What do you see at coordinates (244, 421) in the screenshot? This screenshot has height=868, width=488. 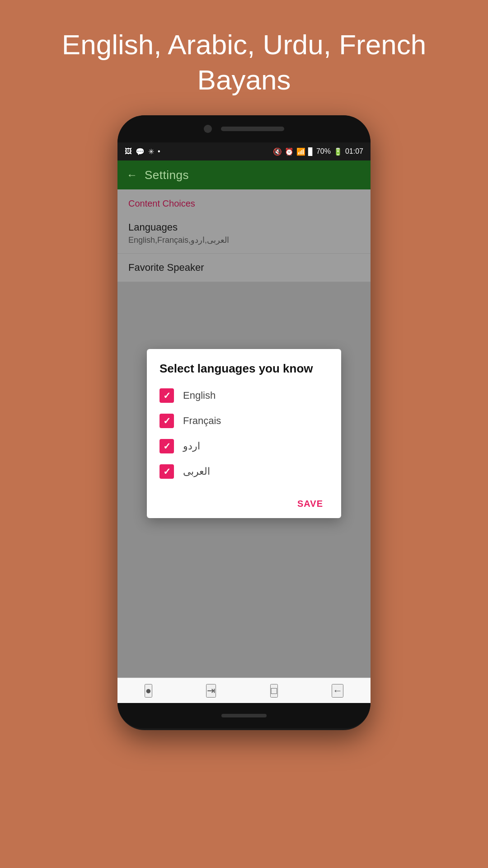 I see `option-francais: Français` at bounding box center [244, 421].